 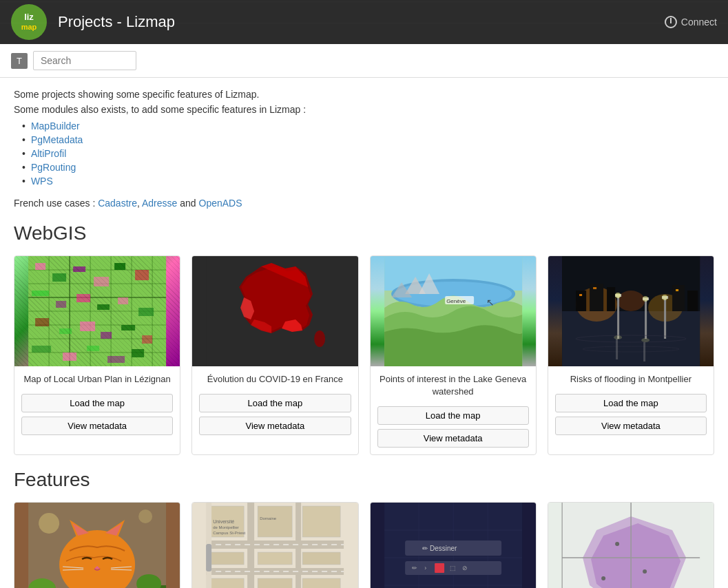 What do you see at coordinates (98, 379) in the screenshot?
I see `card-title-lezignan: Map of Local Urban Plan in Lézignan` at bounding box center [98, 379].